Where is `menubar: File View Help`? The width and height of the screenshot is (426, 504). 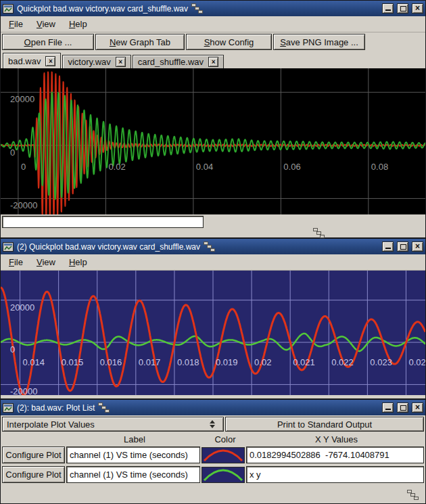
menubar: File View Help is located at coordinates (213, 262).